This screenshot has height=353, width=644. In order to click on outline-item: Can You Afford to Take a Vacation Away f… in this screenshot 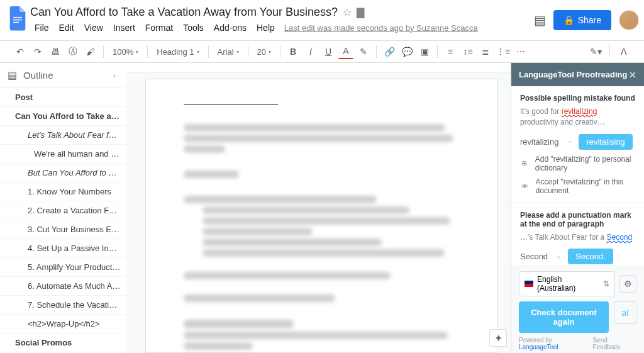, I will do `click(63, 116)`.